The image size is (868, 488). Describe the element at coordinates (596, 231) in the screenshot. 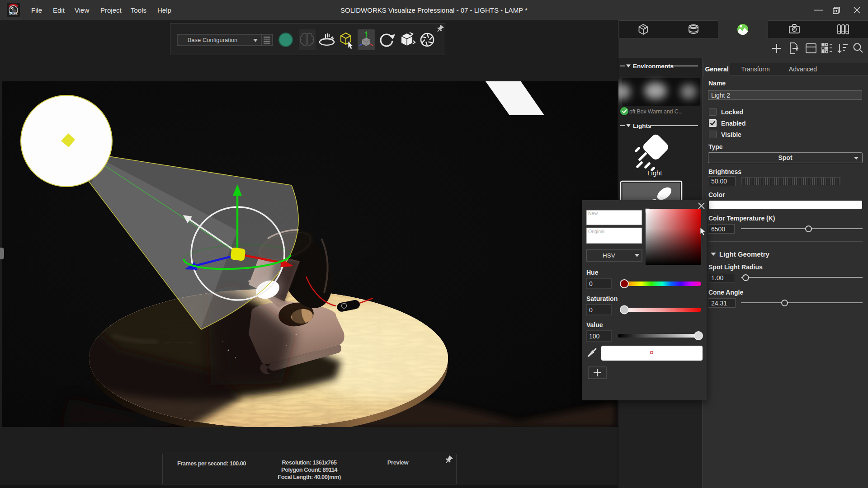

I see `svg-text: Original` at that location.